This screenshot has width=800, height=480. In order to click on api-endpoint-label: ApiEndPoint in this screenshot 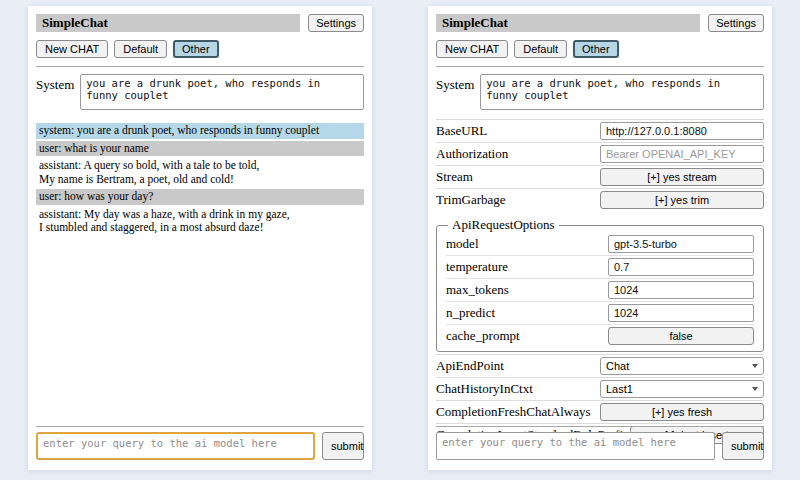, I will do `click(470, 366)`.